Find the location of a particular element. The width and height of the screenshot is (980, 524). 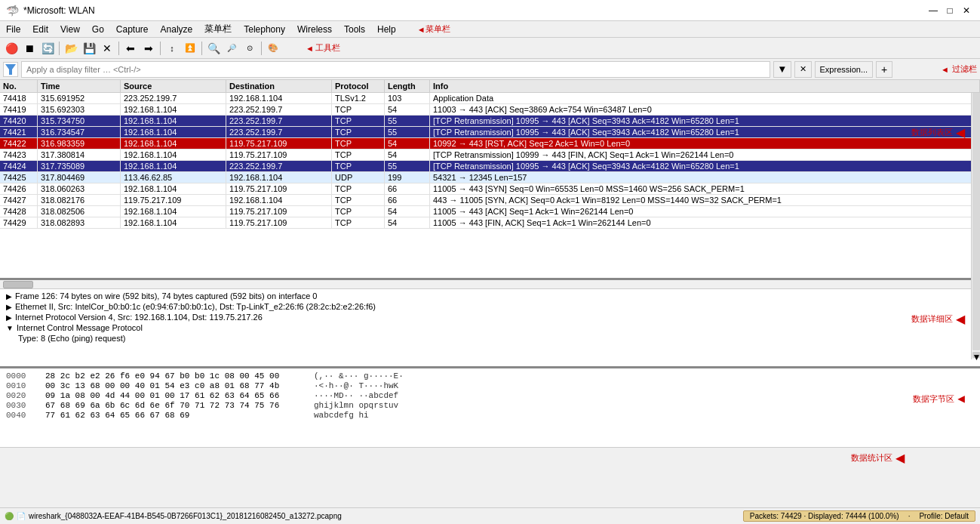

packet-cell: 443 → 11005 [SYN, ACK] Seq=0 Ack=1 Win=8… is located at coordinates (705, 200).